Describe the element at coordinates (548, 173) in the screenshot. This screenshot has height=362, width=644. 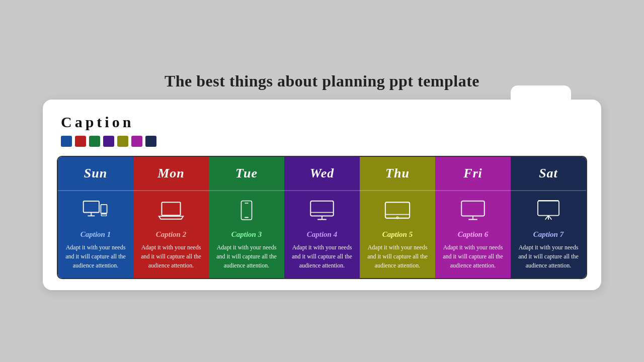
I see `day-header-sat: Sat` at that location.